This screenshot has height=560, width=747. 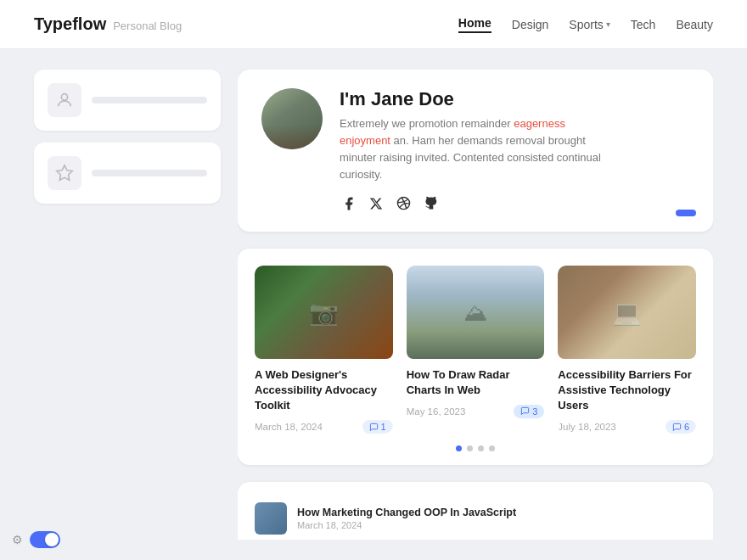 I want to click on recent-post-0: How Marketing Changed OOP In JavaScript …, so click(x=475, y=518).